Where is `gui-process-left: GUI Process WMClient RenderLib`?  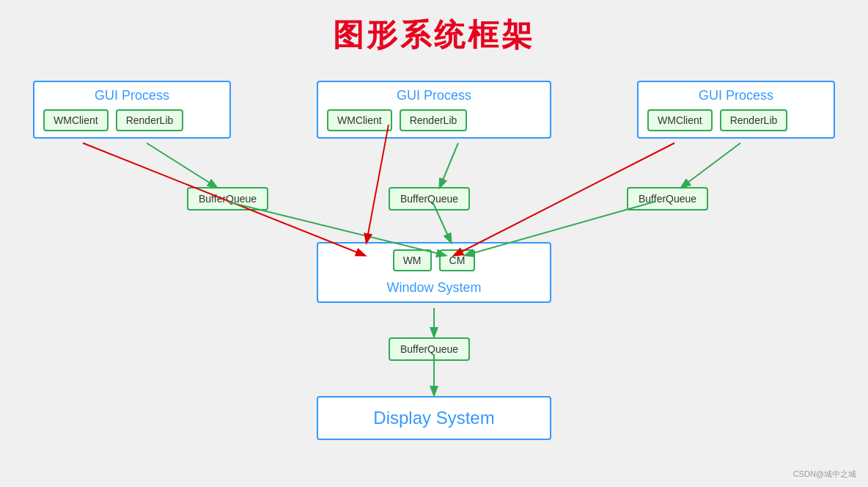 gui-process-left: GUI Process WMClient RenderLib is located at coordinates (132, 110).